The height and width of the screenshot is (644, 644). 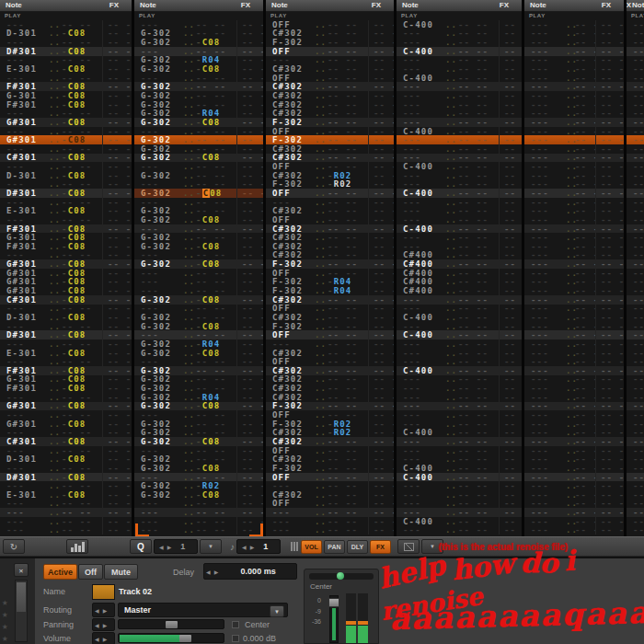 What do you see at coordinates (329, 122) in the screenshot?
I see `pattern-row: F-302..-- ---- --` at bounding box center [329, 122].